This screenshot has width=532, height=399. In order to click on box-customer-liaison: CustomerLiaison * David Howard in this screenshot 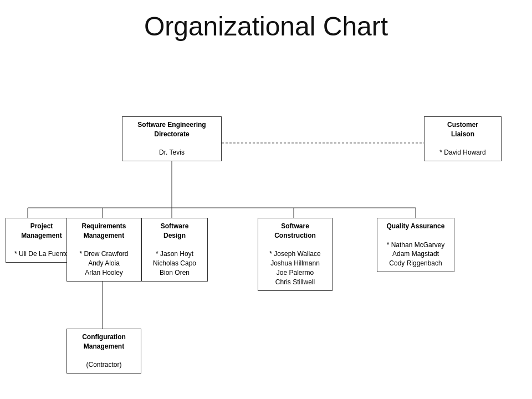, I will do `click(463, 139)`.